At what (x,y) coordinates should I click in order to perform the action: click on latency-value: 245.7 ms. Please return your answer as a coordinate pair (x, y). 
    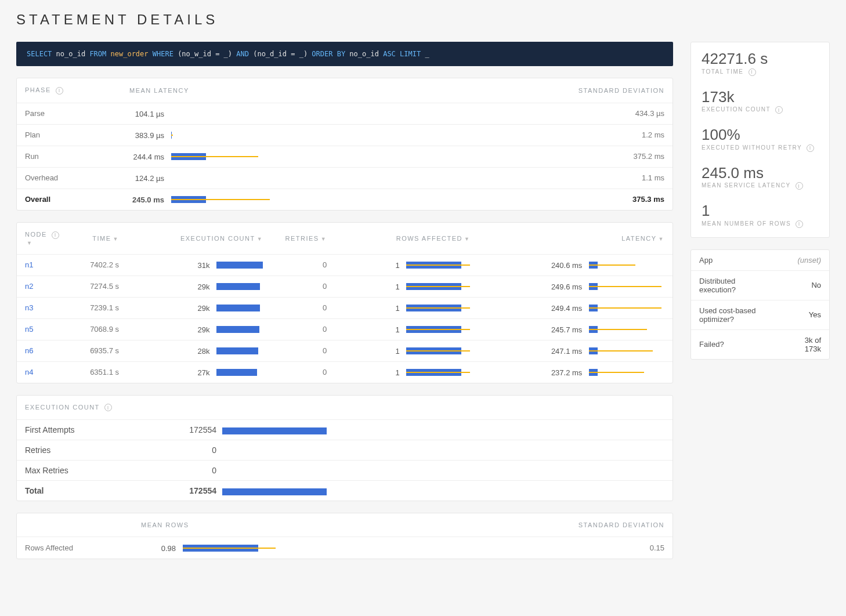
    Looking at the image, I should click on (576, 329).